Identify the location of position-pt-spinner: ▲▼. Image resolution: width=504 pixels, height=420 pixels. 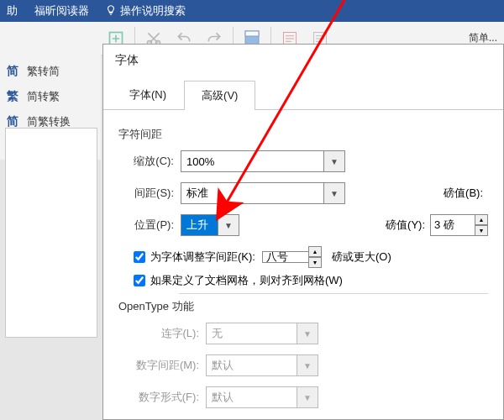
(481, 225).